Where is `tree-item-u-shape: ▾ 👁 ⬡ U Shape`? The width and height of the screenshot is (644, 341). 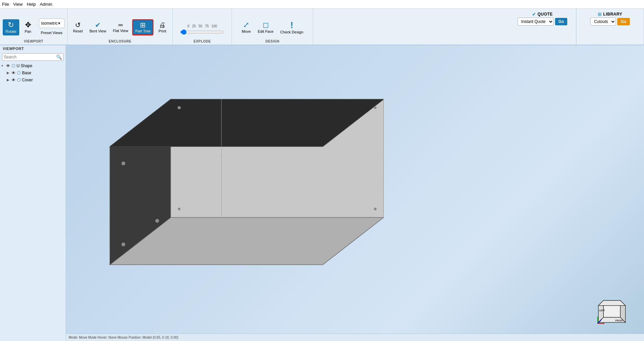
tree-item-u-shape: ▾ 👁 ⬡ U Shape is located at coordinates (33, 65).